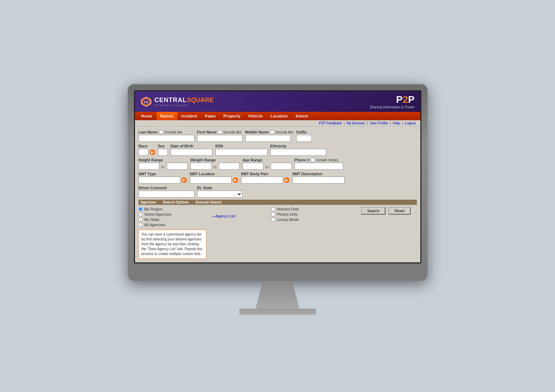 The height and width of the screenshot is (392, 555). Describe the element at coordinates (327, 160) in the screenshot. I see `include-history-text: Include history` at that location.